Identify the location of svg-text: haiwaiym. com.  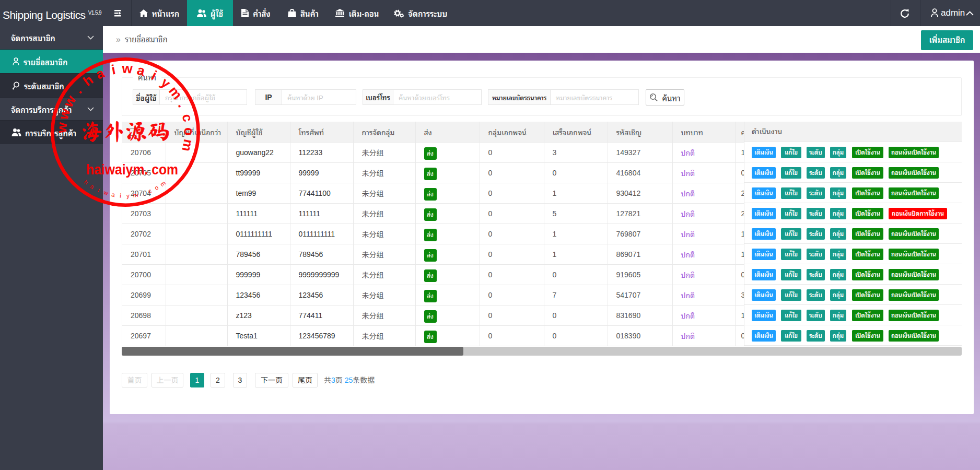
(132, 169).